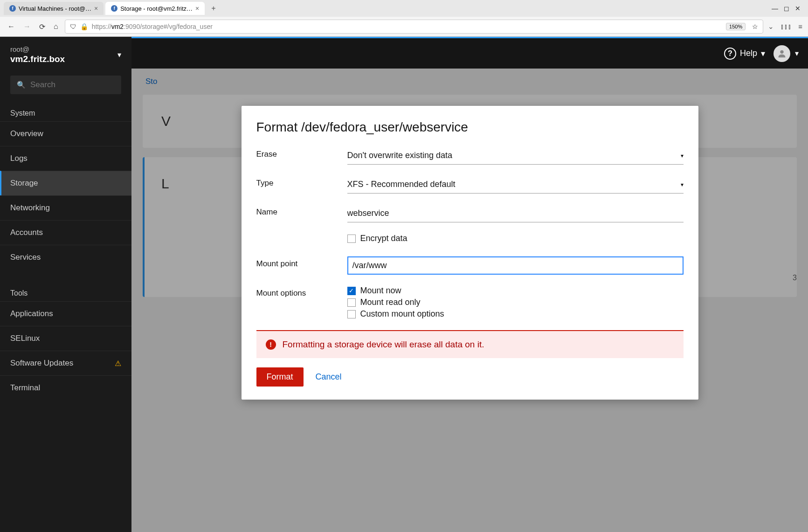  I want to click on tab-title: Storage - root@vm2.fritz…, so click(157, 8).